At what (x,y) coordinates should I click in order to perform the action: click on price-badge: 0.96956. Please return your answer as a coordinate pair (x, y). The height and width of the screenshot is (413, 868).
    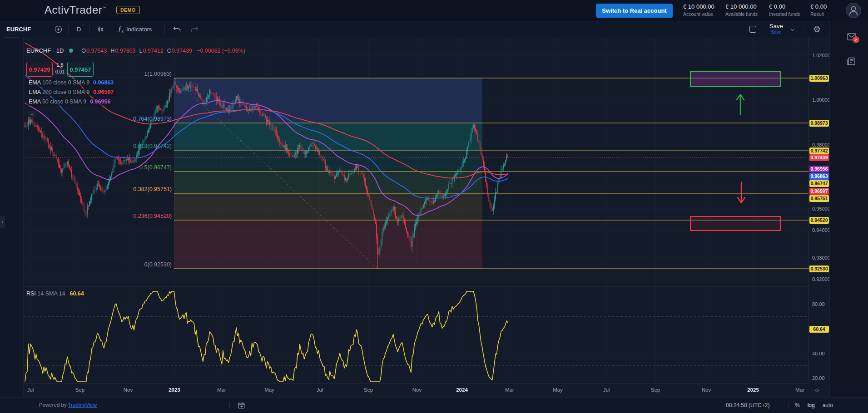
    Looking at the image, I should click on (819, 169).